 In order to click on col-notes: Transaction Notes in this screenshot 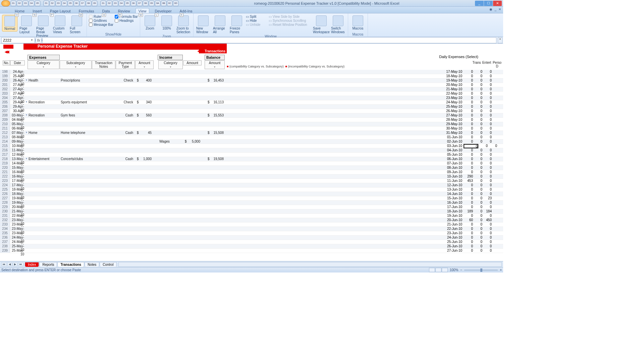, I will do `click(104, 65)`.